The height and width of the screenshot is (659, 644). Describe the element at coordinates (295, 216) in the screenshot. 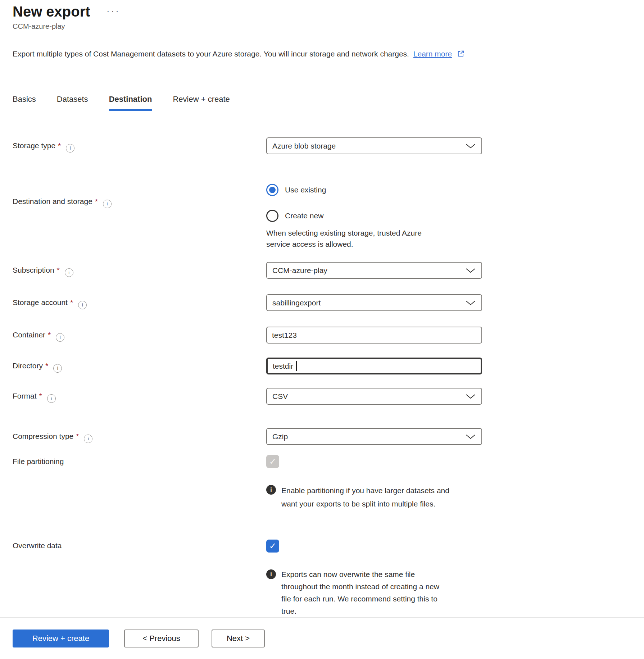

I see `radio-create-new: Create new` at that location.